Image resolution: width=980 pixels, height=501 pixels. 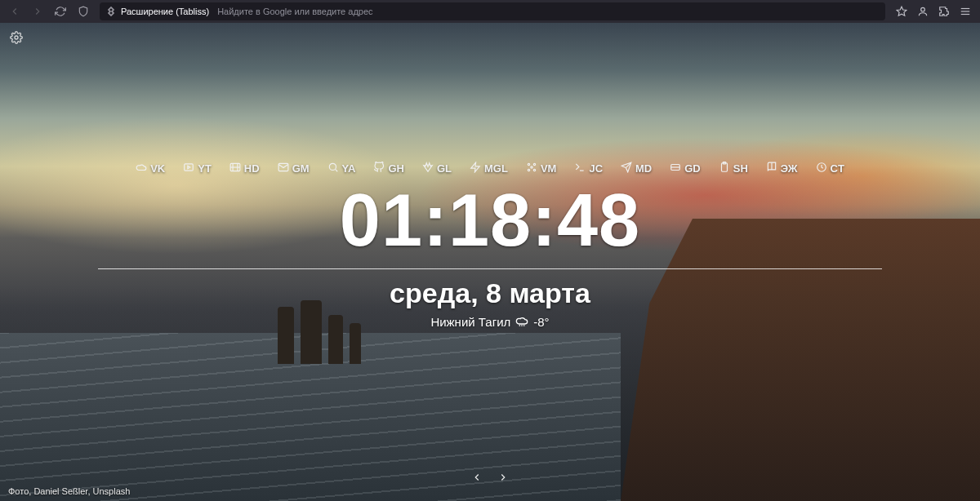 What do you see at coordinates (626, 168) in the screenshot?
I see `send-icon` at bounding box center [626, 168].